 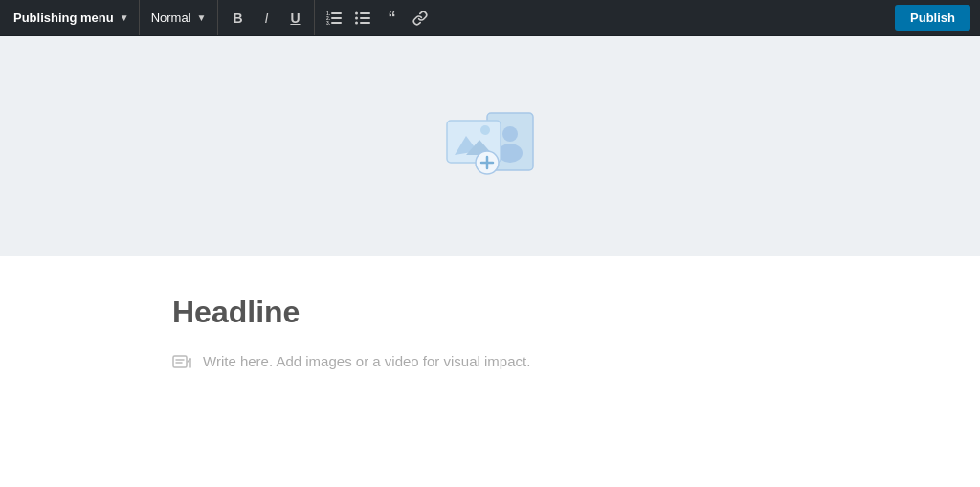 I want to click on ordered-list-icon: 1. 2. 3., so click(x=334, y=18).